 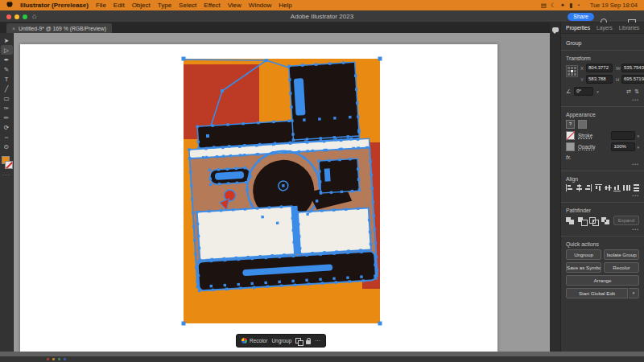 What do you see at coordinates (623, 146) in the screenshot?
I see `opacity-field: 100%` at bounding box center [623, 146].